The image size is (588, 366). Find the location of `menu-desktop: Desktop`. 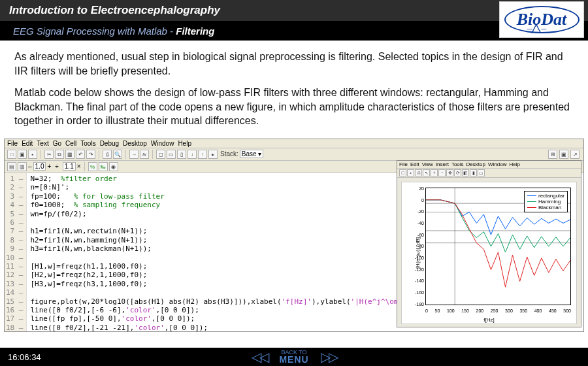

menu-desktop: Desktop is located at coordinates (135, 144).